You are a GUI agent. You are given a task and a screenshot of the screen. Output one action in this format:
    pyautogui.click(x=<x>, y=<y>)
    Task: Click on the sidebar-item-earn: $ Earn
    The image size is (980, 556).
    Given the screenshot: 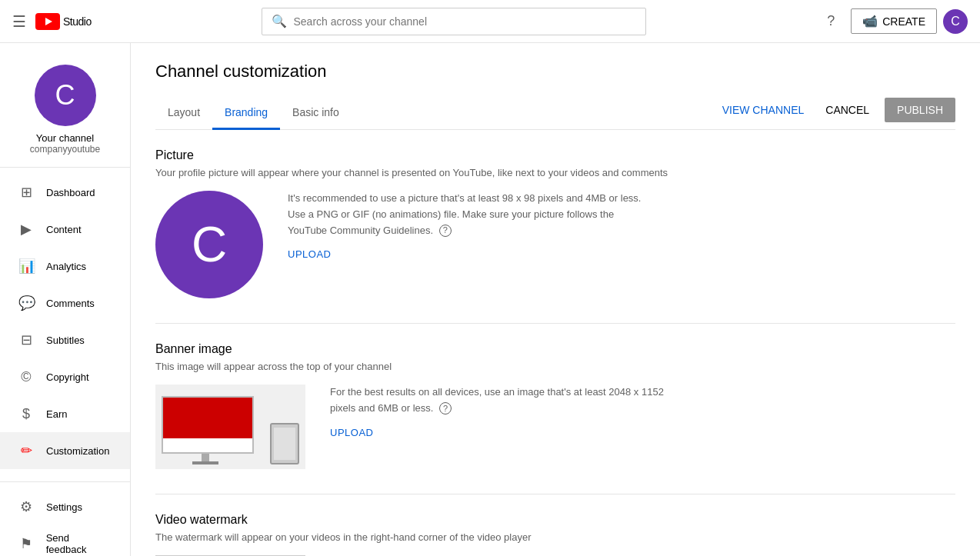 What is the action you would take?
    pyautogui.click(x=65, y=414)
    